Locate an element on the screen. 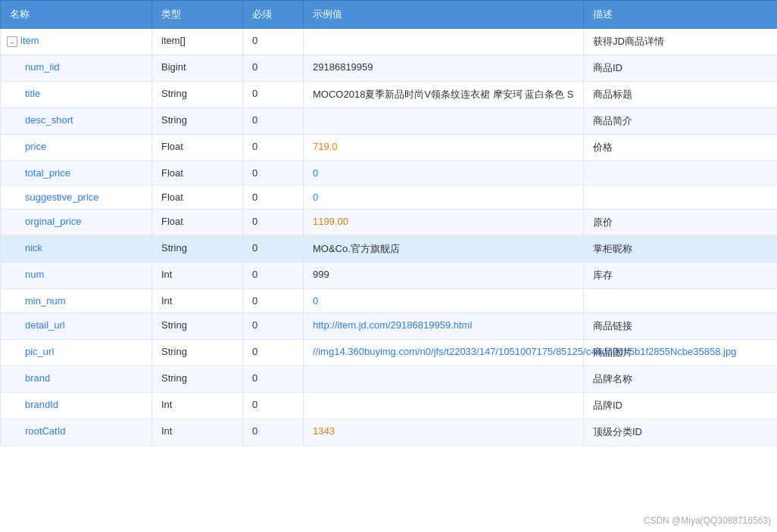  cell-example: 1343 is located at coordinates (444, 433).